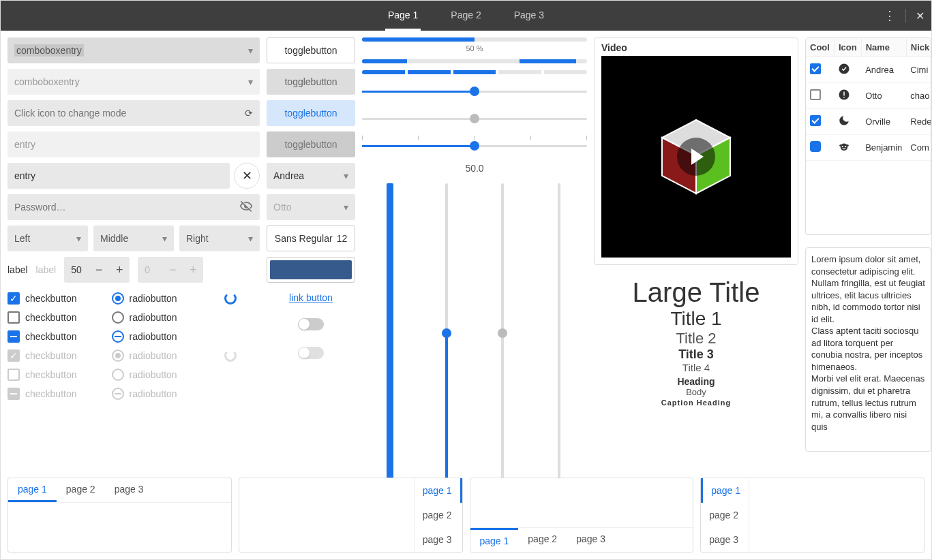  Describe the element at coordinates (847, 48) in the screenshot. I see `col-icon: Icon` at that location.